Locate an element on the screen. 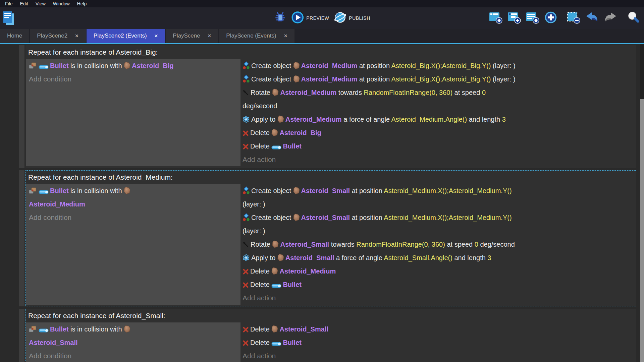 The image size is (644, 362). condition-line: Bullet is in collision with Asteroid_Big is located at coordinates (135, 66).